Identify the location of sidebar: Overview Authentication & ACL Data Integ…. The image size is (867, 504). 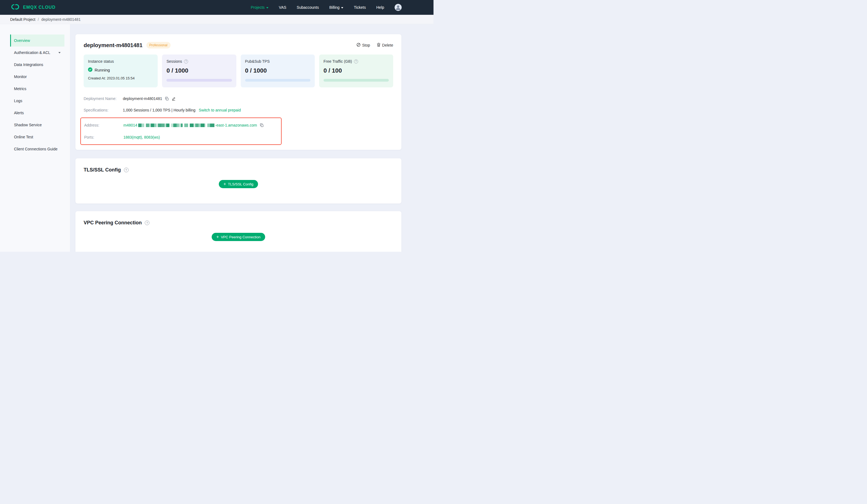
(35, 138).